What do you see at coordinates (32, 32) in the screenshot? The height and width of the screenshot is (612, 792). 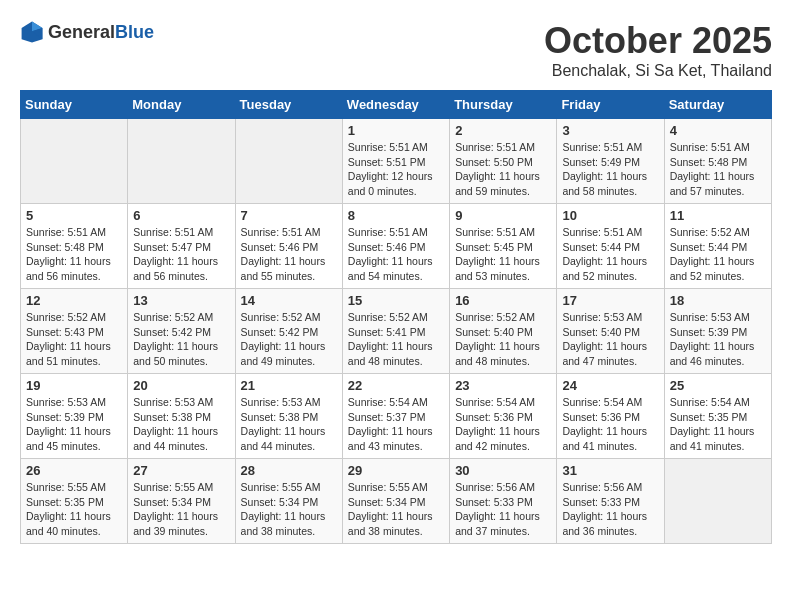 I see `logo-icon` at bounding box center [32, 32].